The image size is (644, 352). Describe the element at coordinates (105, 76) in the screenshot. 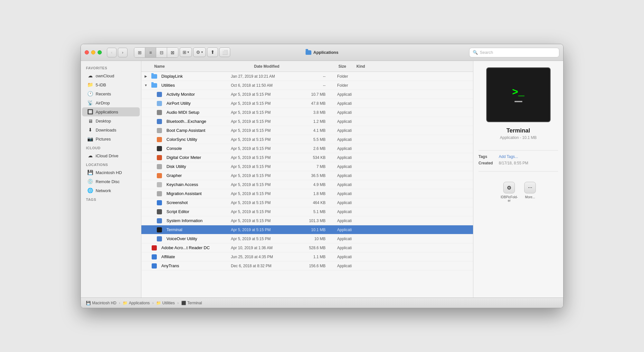

I see `sidebar-item-label: ownCloud` at that location.